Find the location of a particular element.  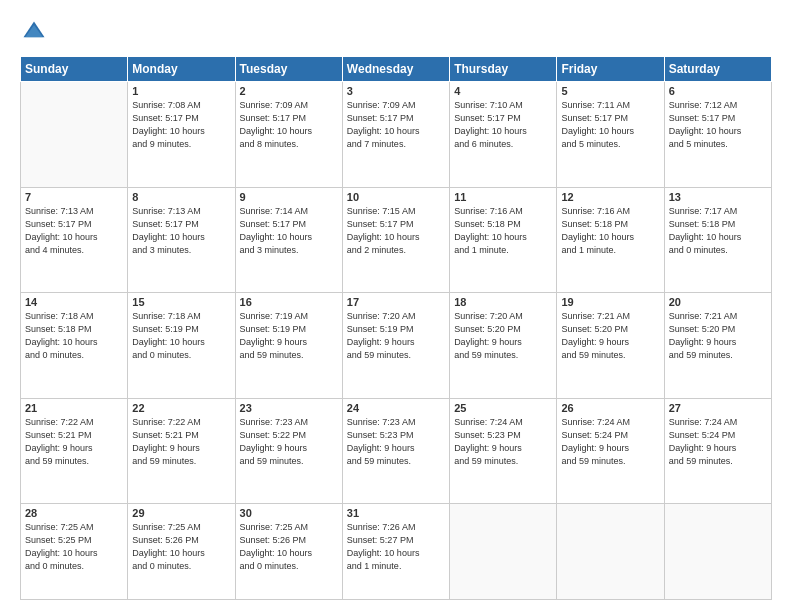

day-info: Sunrise: 7:11 AM Sunset: 5:17 PM Dayligh… is located at coordinates (610, 125).